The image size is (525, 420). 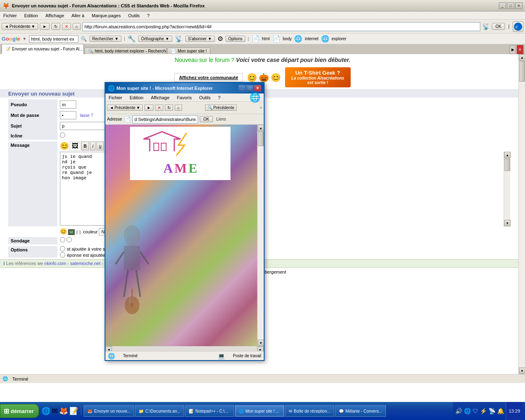 I want to click on tray-icon-1: 🔊, so click(x=459, y=411).